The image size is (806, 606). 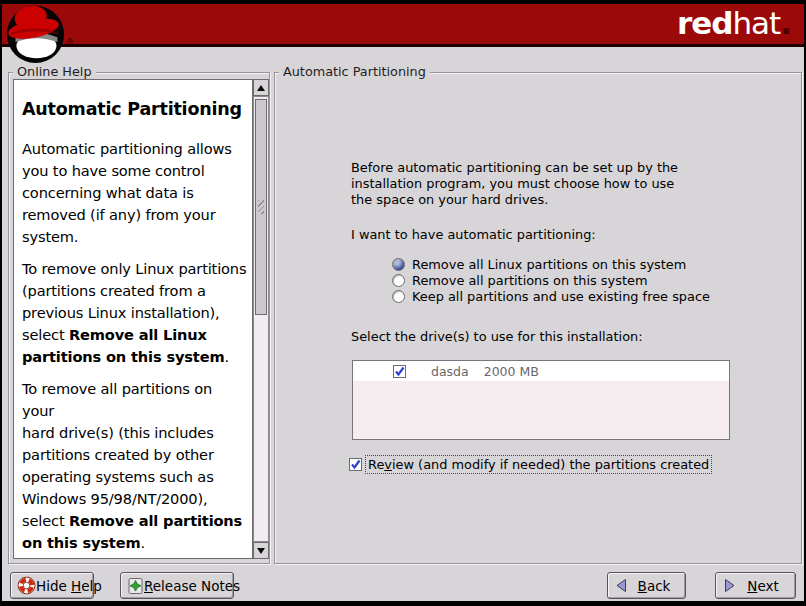 I want to click on drive-list: dasda 2000 MB, so click(x=541, y=400).